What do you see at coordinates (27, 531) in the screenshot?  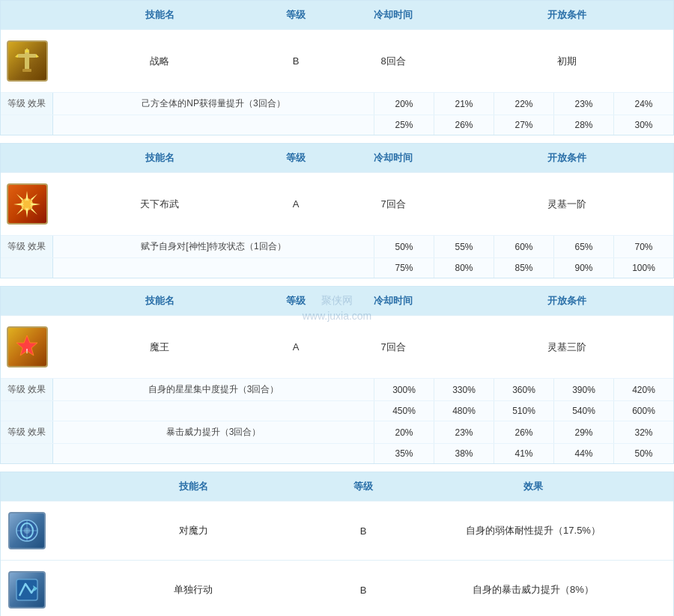 I see `duimoli-icon` at bounding box center [27, 531].